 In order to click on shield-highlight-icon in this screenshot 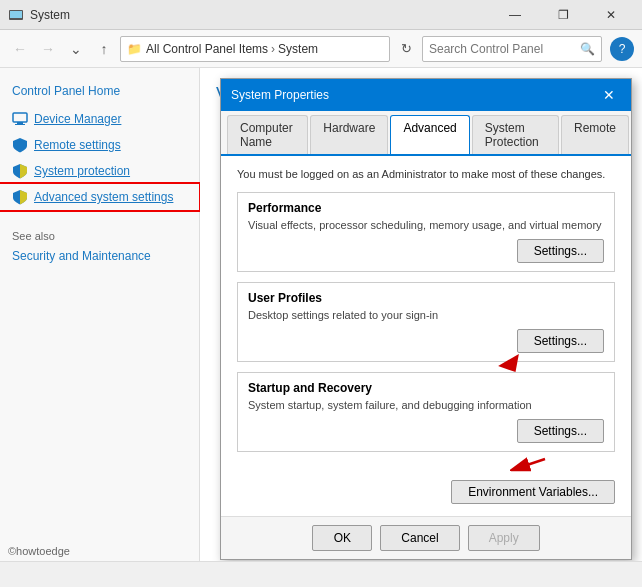, I will do `click(20, 197)`.